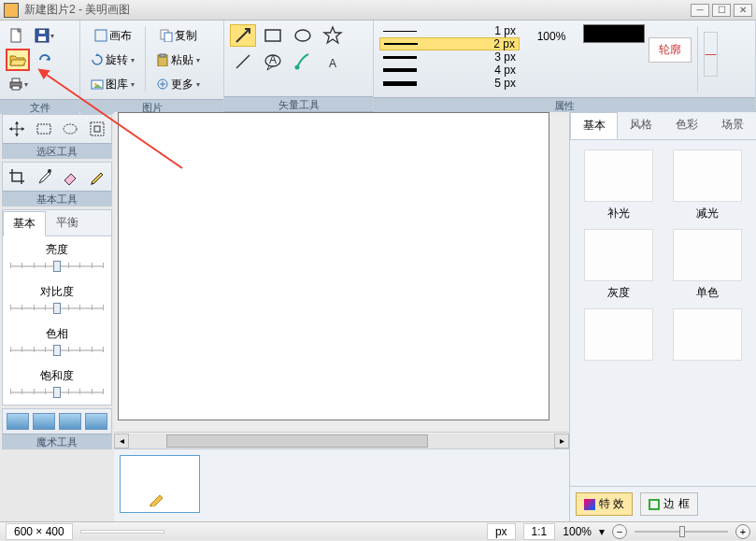  What do you see at coordinates (57, 350) in the screenshot?
I see `slider-hue` at bounding box center [57, 350].